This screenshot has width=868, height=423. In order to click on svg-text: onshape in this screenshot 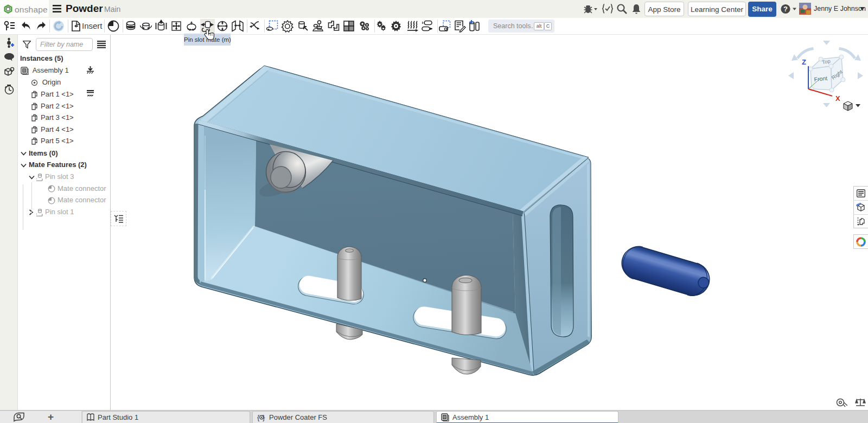, I will do `click(31, 10)`.